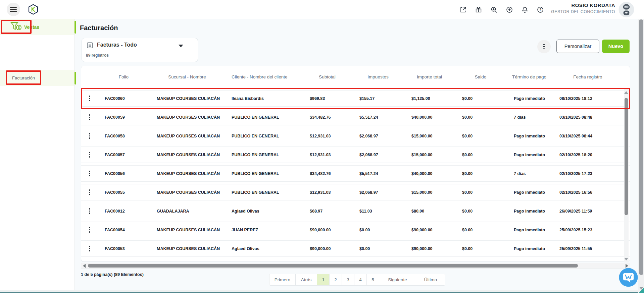 The image size is (644, 293). I want to click on table-row: FAC00057 MAKEUP COURSES CULIACÁN PUBLICO…, so click(356, 155).